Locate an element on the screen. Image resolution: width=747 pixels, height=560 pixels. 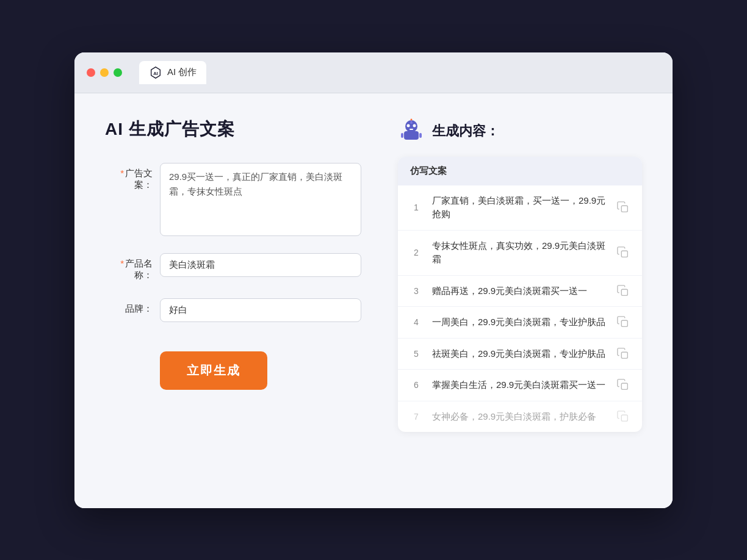
result-rows-container: 1 厂家直销，美白淡斑霜，买一送一，29.9元抢购 2 专抹女性斑点，真实功效，… is located at coordinates (520, 309).